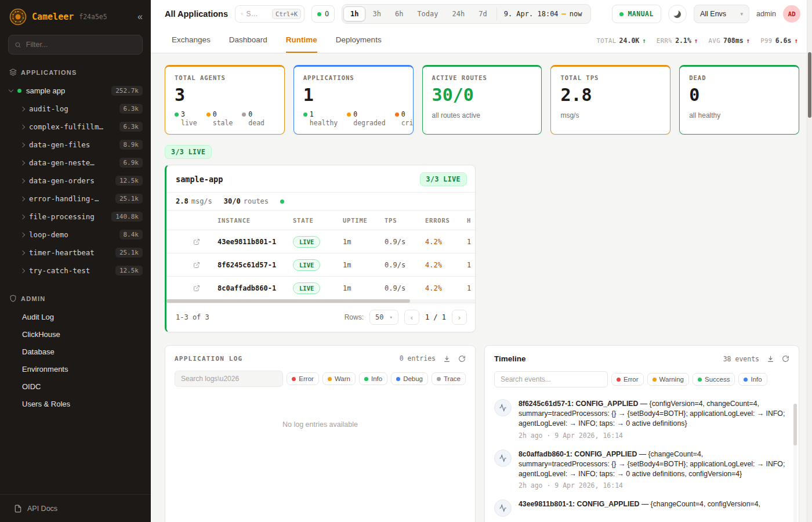  What do you see at coordinates (75, 181) in the screenshot?
I see `sidebar-item-data-gen-orders: data-gen-orders 12.5k` at bounding box center [75, 181].